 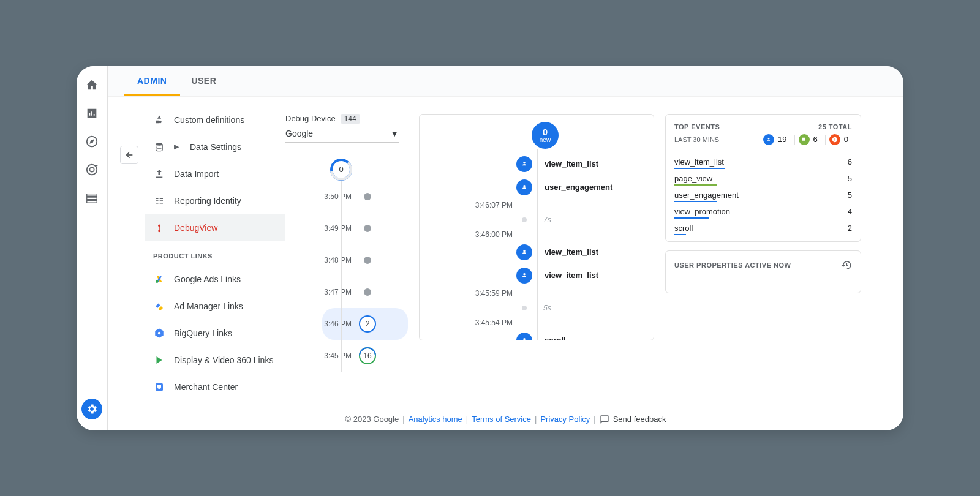 I want to click on minute-row: 3:49 PM, so click(x=365, y=228).